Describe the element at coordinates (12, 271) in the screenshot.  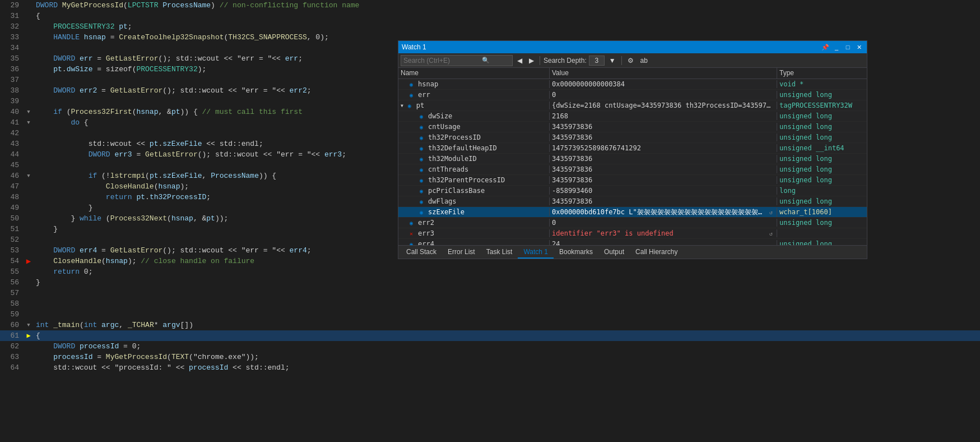
I see `line-number: 55` at that location.